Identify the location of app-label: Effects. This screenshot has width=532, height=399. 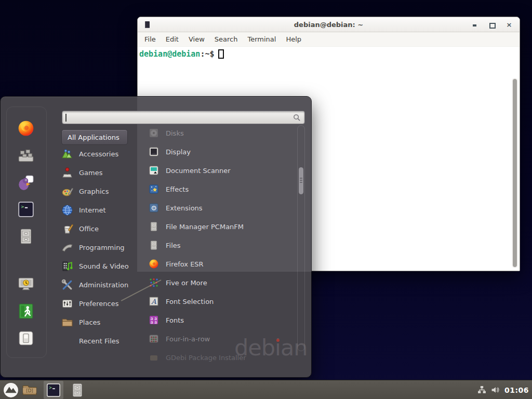
(177, 189).